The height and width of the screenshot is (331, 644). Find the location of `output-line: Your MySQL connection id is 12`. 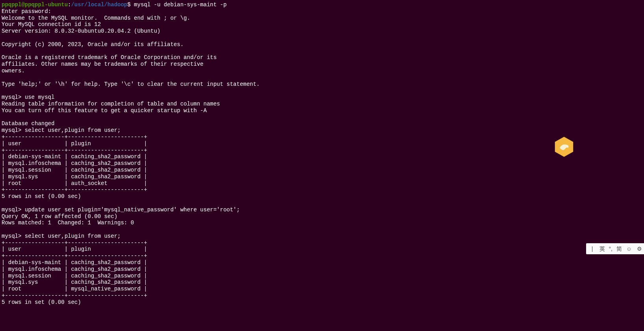

output-line: Your MySQL connection id is 12 is located at coordinates (51, 24).